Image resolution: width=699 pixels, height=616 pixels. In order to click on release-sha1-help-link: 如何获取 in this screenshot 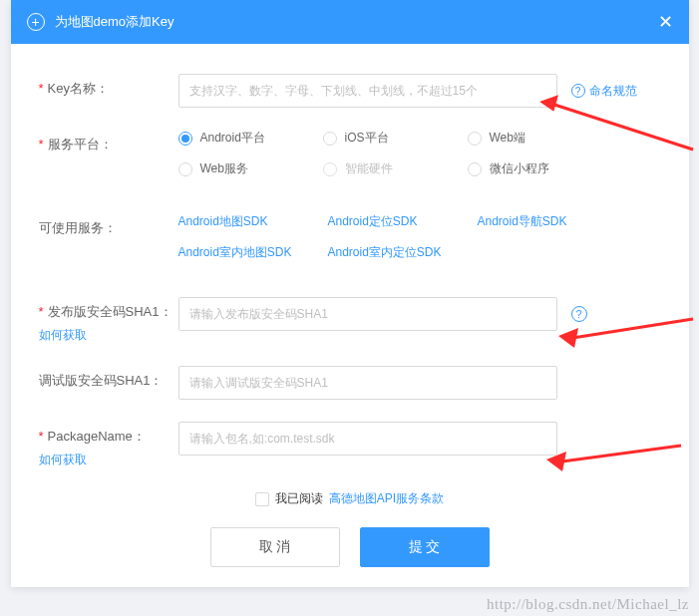, I will do `click(109, 335)`.